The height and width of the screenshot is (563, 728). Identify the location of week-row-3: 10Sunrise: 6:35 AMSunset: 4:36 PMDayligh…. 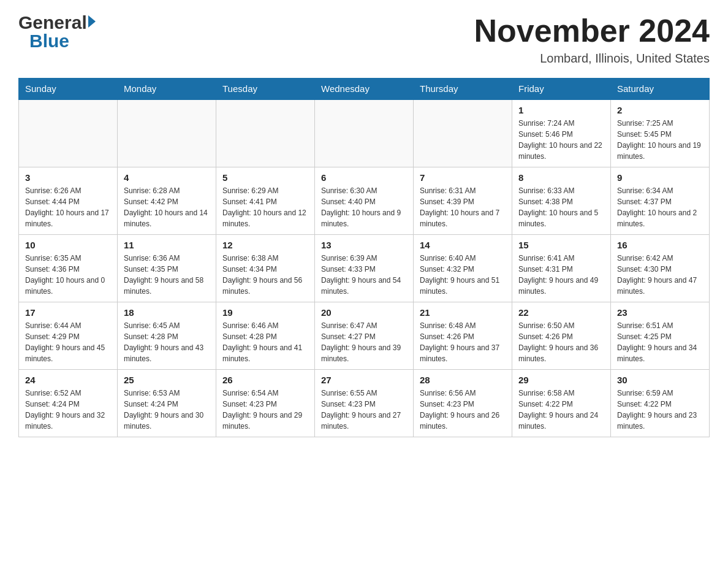
(364, 269).